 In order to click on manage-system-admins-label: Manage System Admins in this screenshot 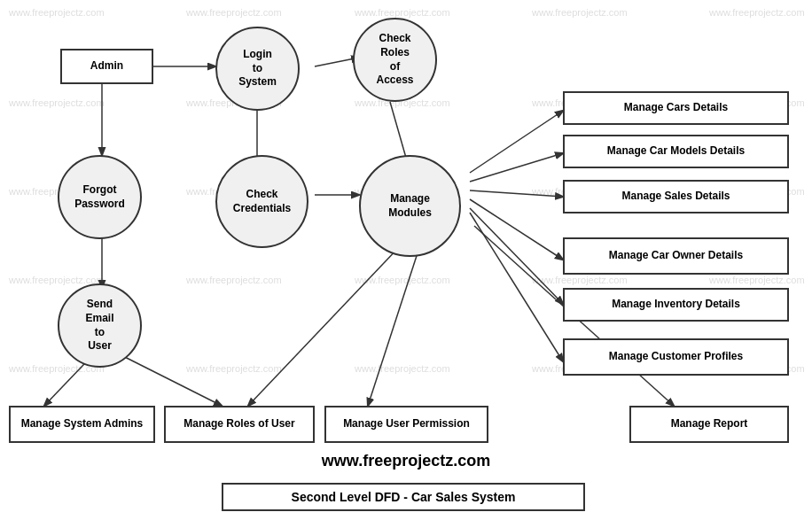, I will do `click(82, 424)`.